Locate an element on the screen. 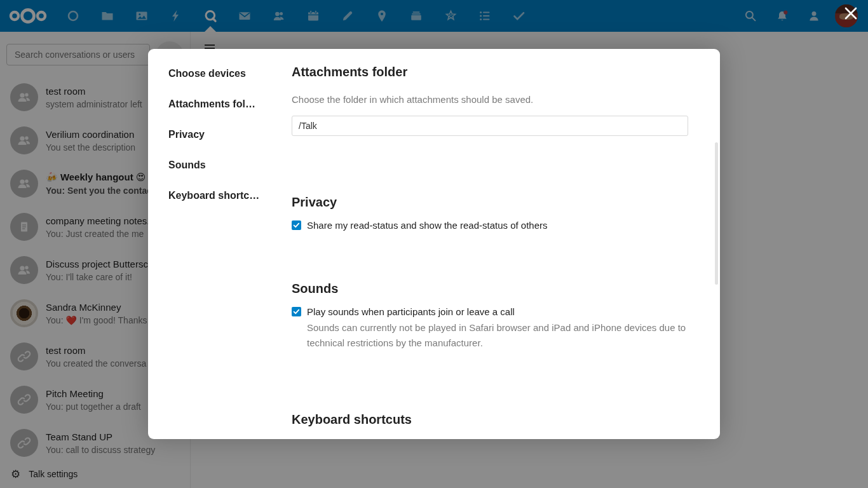  attachments-folder-heading: Attachments folder is located at coordinates (496, 72).